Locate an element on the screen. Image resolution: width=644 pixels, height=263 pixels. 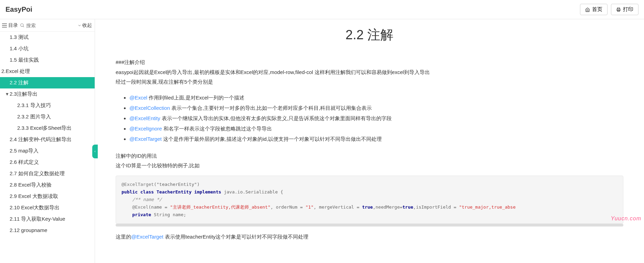
toc-item-label: 2.3.2 图片导入 is located at coordinates (34, 116).